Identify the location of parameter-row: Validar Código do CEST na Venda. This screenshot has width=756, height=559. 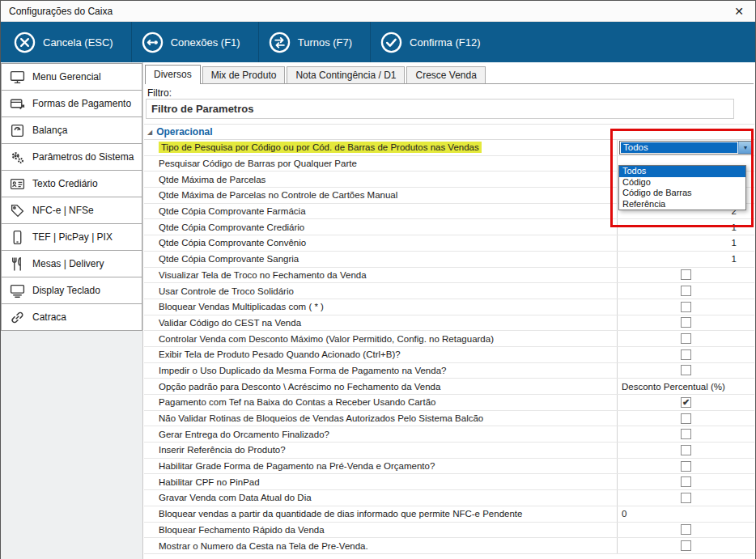
(449, 324).